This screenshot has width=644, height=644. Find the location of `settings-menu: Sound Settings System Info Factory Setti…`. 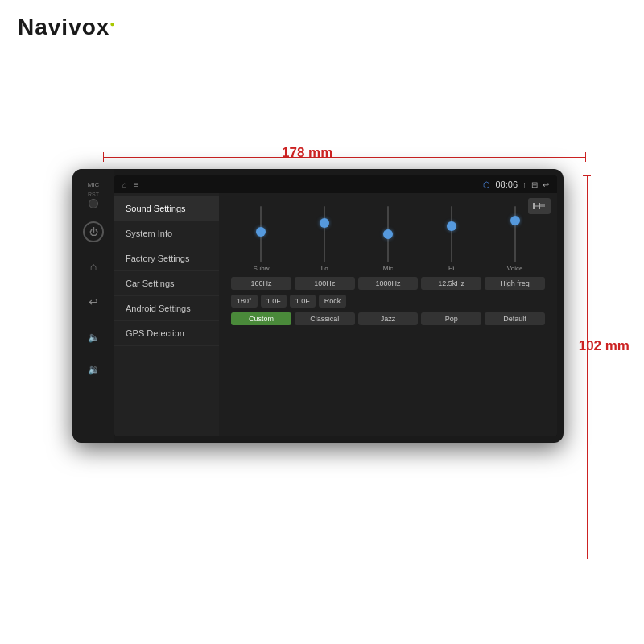

settings-menu: Sound Settings System Info Factory Setti… is located at coordinates (167, 315).